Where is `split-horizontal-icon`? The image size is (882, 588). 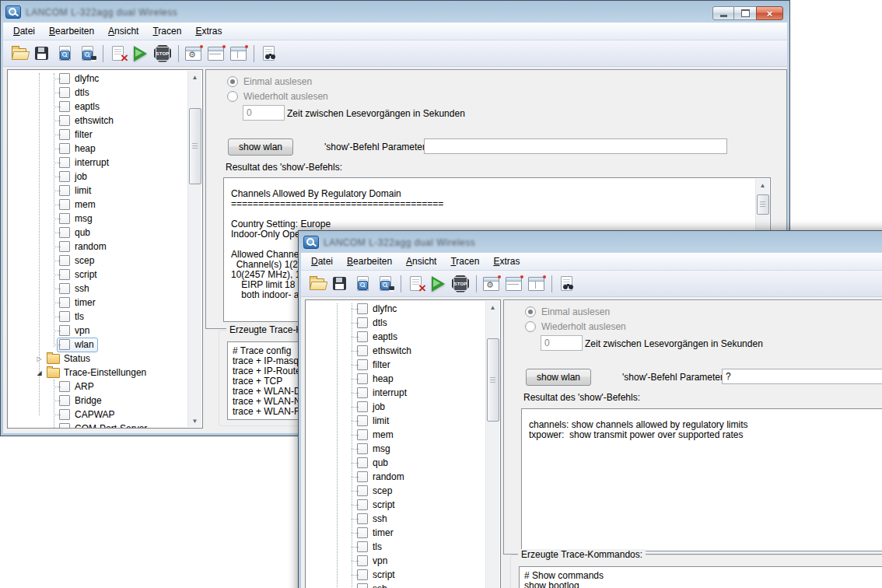 split-horizontal-icon is located at coordinates (513, 284).